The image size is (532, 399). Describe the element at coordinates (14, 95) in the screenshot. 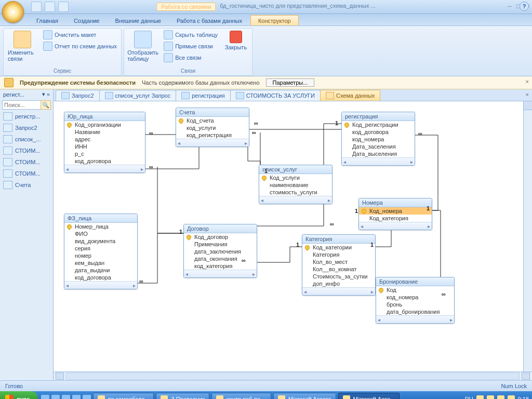

I see `nav-category: регист...` at that location.